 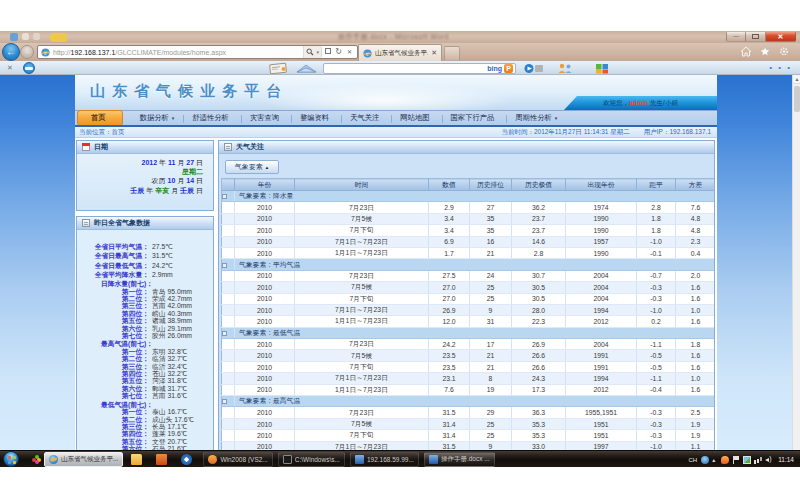 I want to click on forward-button: →, so click(x=27, y=52).